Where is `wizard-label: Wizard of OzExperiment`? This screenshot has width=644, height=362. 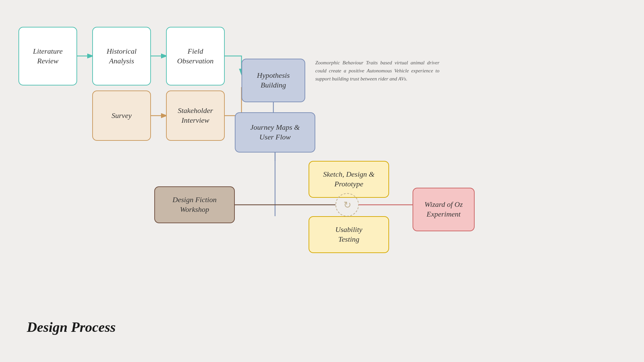 wizard-label: Wizard of OzExperiment is located at coordinates (443, 209).